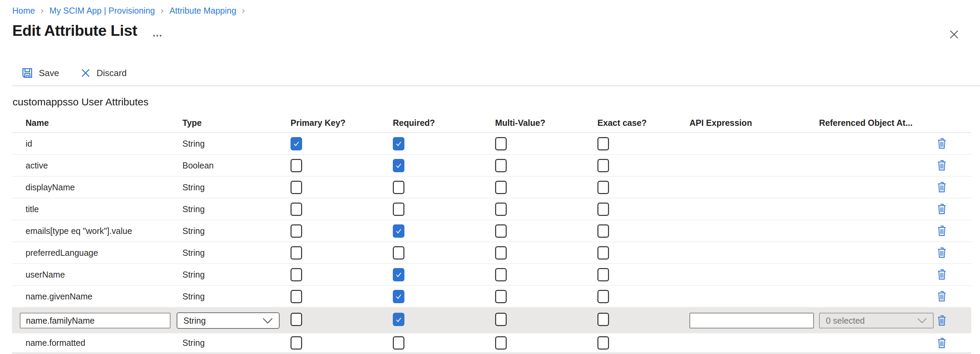 The image size is (980, 354). What do you see at coordinates (342, 123) in the screenshot?
I see `column-header-primary-key: Primary Key?` at bounding box center [342, 123].